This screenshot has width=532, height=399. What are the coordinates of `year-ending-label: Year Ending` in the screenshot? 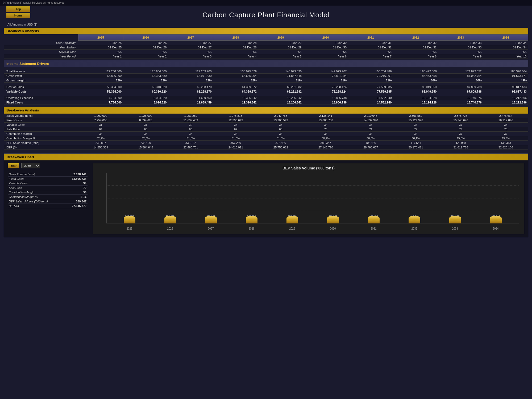 It's located at (41, 47).